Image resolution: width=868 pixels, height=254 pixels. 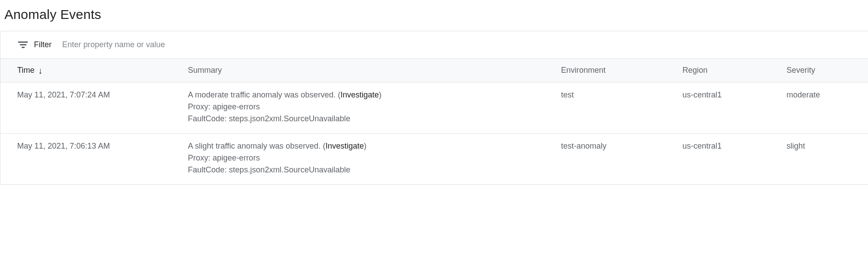 I want to click on column-header-region: Region, so click(x=729, y=71).